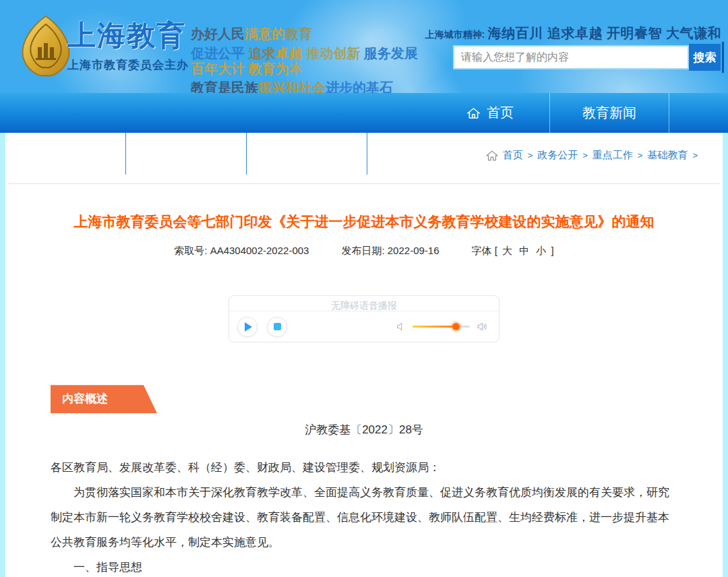 This screenshot has height=577, width=728. What do you see at coordinates (305, 34) in the screenshot?
I see `slogan-line: 办好人民满意的教育` at bounding box center [305, 34].